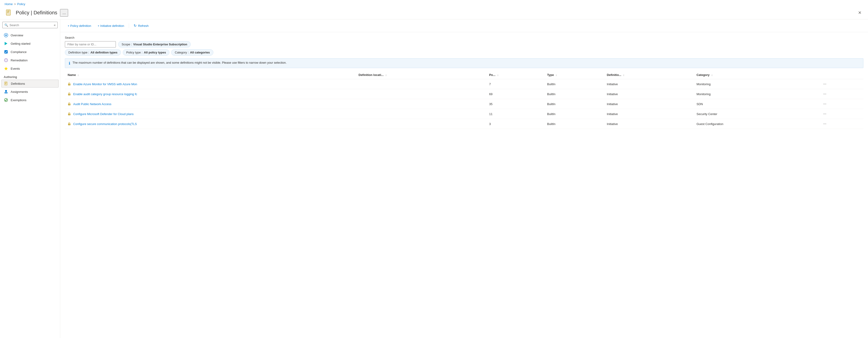 Image resolution: width=868 pixels, height=338 pixels. Describe the element at coordinates (16, 69) in the screenshot. I see `sidebar-item-events-label: Events` at that location.